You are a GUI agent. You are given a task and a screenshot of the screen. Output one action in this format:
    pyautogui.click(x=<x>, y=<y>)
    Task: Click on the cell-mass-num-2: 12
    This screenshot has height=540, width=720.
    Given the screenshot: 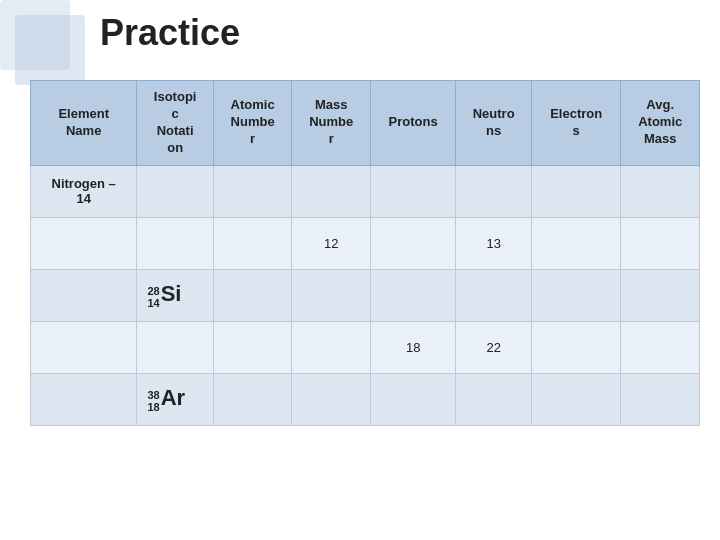 What is the action you would take?
    pyautogui.click(x=332, y=243)
    